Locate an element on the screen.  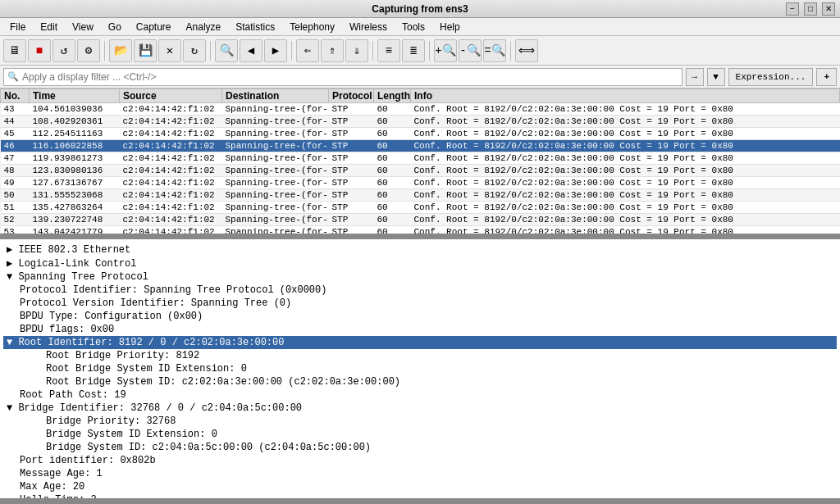
menu-item-tools: Tools is located at coordinates (413, 27).